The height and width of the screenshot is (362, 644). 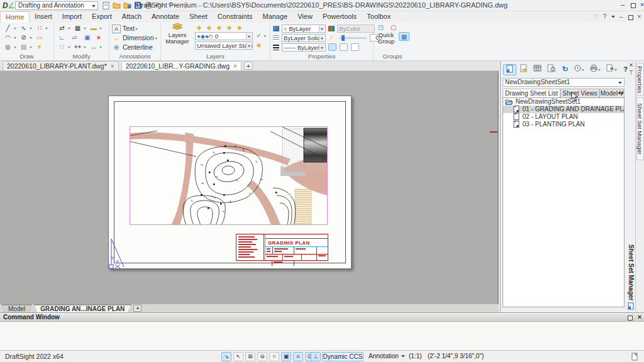 What do you see at coordinates (275, 17) in the screenshot?
I see `tab-manage: Manage` at bounding box center [275, 17].